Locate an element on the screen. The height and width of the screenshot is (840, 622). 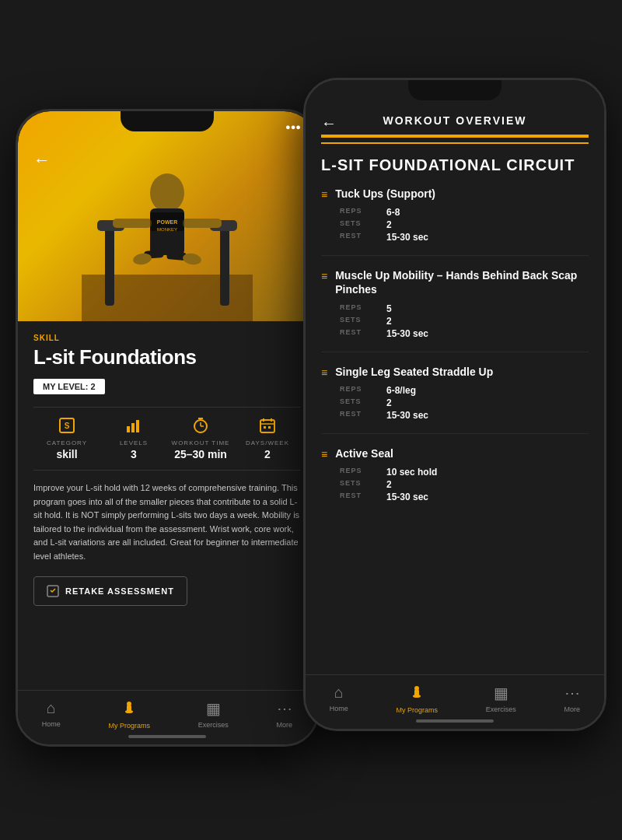
days-icon is located at coordinates (267, 428).